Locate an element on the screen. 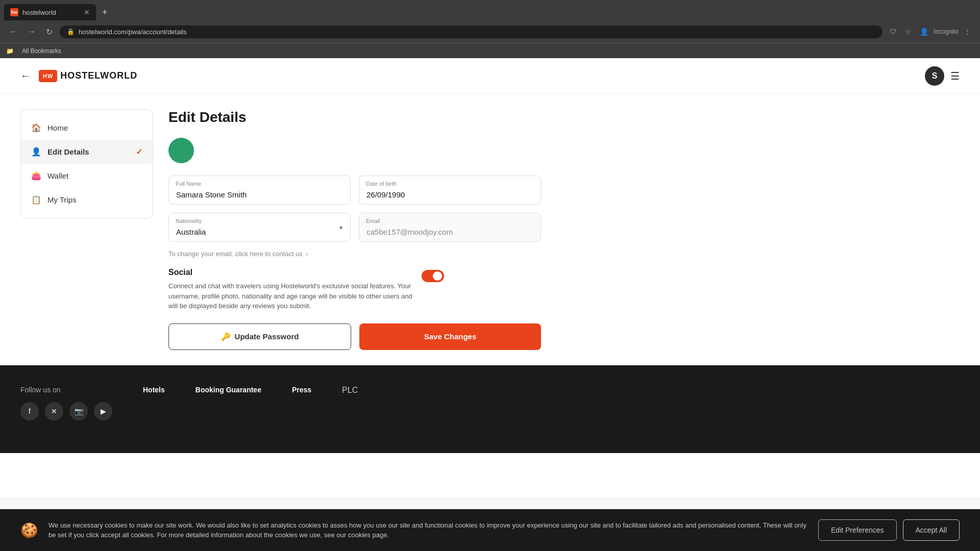 The height and width of the screenshot is (551, 980). user-icon: 👤 is located at coordinates (36, 152).